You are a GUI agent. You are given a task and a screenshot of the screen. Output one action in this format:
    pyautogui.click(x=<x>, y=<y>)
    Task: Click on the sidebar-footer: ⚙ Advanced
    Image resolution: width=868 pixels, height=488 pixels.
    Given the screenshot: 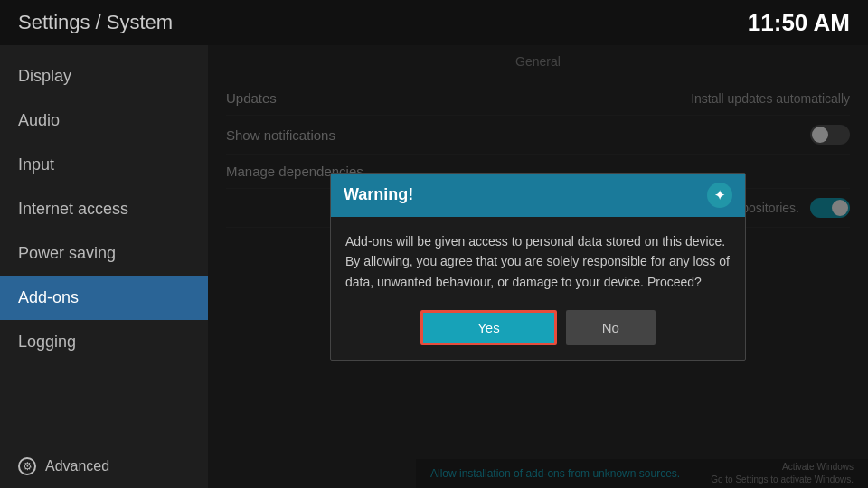 What is the action you would take?
    pyautogui.click(x=104, y=466)
    